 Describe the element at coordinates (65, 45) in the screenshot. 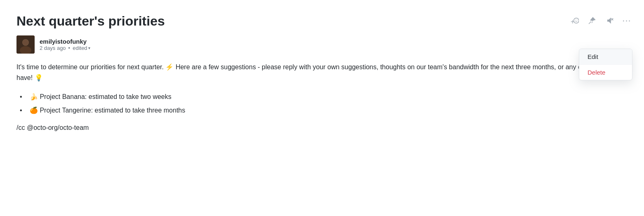

I see `author-info: emilyistoofunky 2 days ago • edited ▾` at that location.